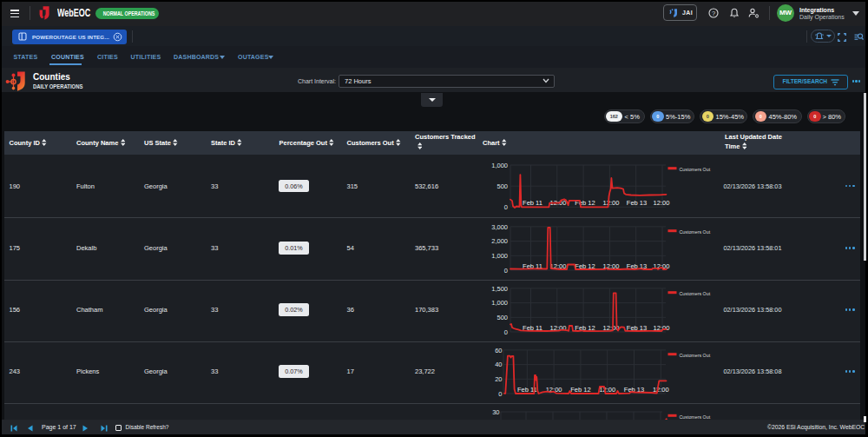 Image resolution: width=868 pixels, height=437 pixels. Describe the element at coordinates (496, 412) in the screenshot. I see `svg-text: 30` at that location.